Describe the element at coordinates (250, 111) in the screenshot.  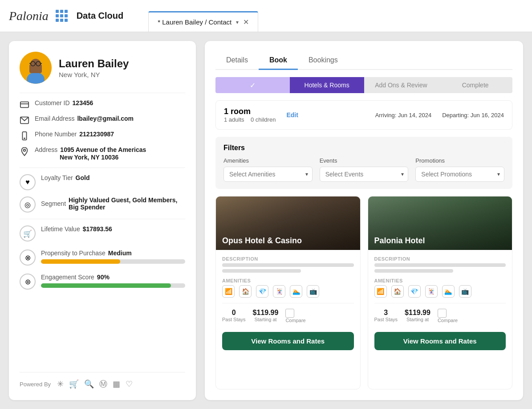
I see `room-count: 1 room` at that location.